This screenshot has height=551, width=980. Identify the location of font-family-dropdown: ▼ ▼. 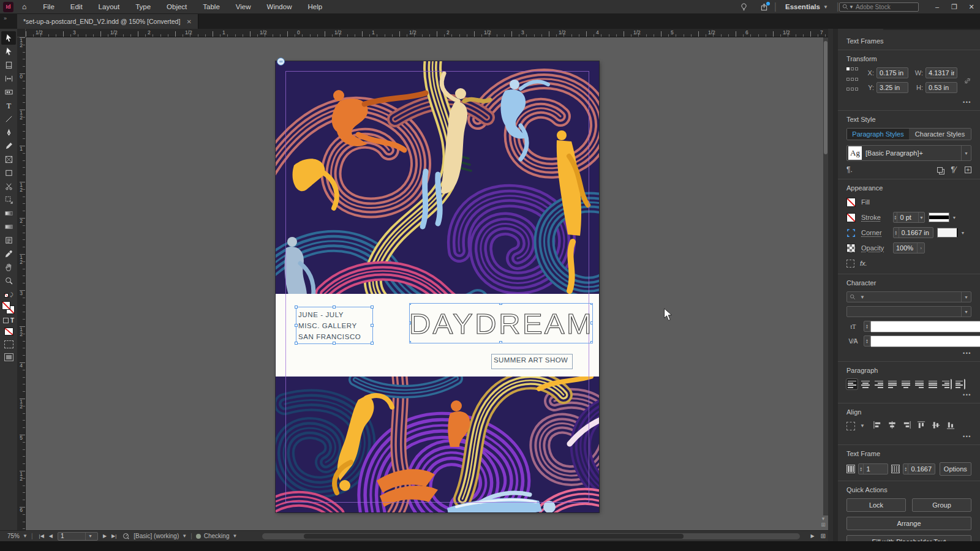
(909, 297).